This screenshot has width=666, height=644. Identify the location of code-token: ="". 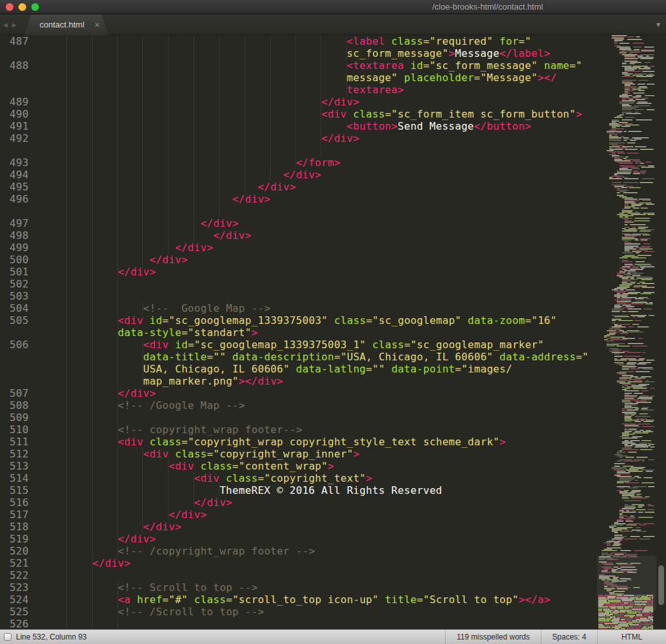
(216, 356).